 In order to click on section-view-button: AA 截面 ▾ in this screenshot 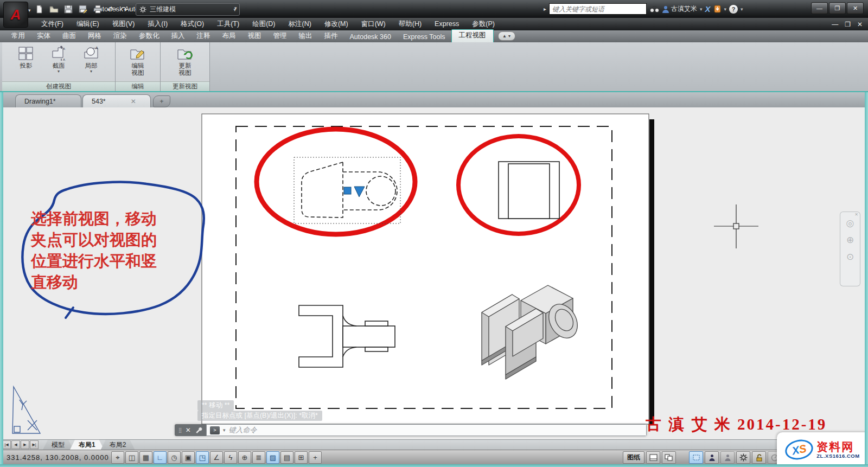, I will do `click(59, 59)`.